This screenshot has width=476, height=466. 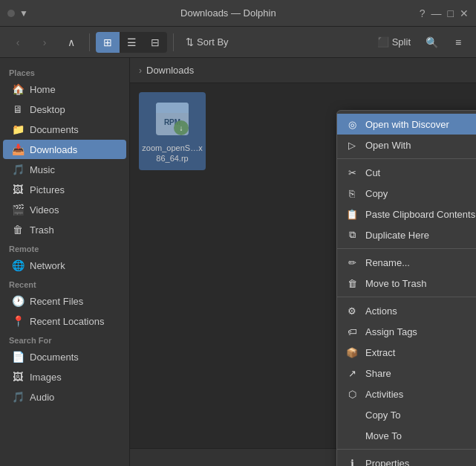 What do you see at coordinates (212, 42) in the screenshot?
I see `sort-label: Sort By` at bounding box center [212, 42].